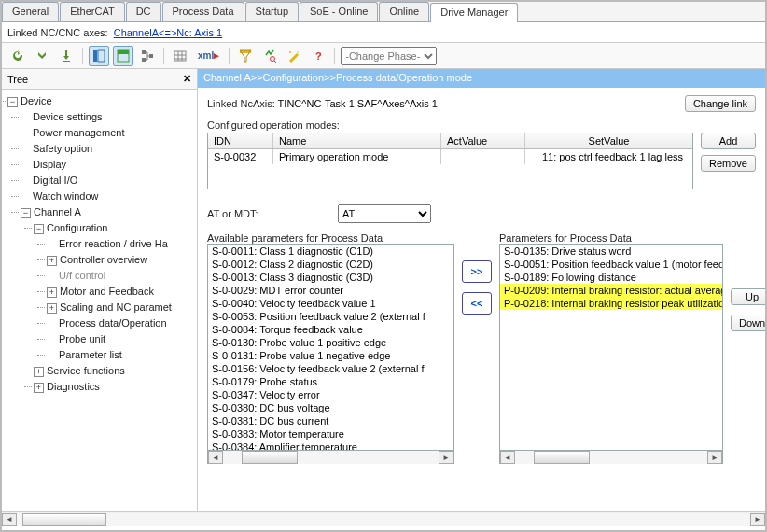 Image resolution: width=767 pixels, height=532 pixels. Describe the element at coordinates (78, 133) in the screenshot. I see `tree-item: Power management` at that location.